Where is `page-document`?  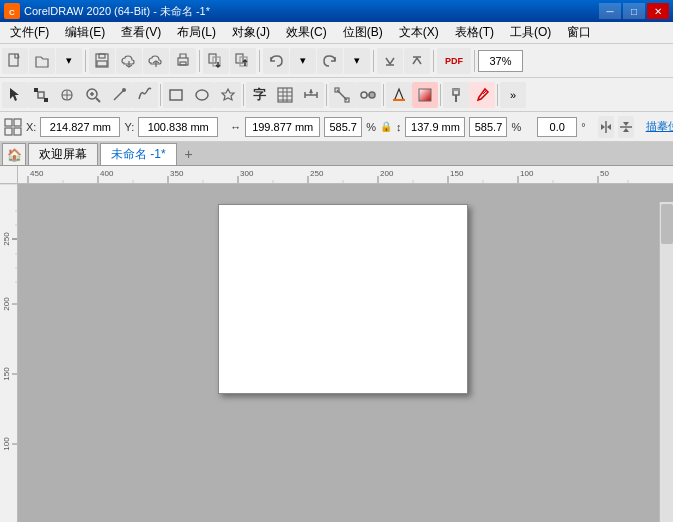
page-document is located at coordinates (343, 299).